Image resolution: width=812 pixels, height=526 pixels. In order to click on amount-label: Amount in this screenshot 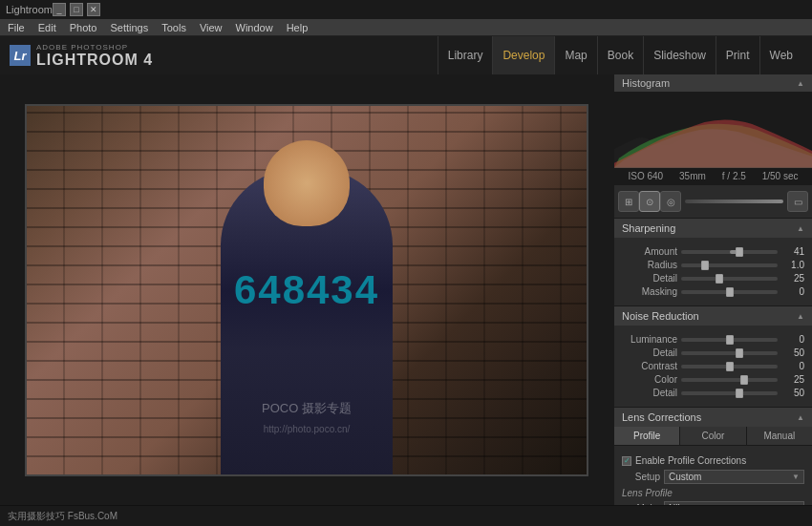, I will do `click(650, 252)`.